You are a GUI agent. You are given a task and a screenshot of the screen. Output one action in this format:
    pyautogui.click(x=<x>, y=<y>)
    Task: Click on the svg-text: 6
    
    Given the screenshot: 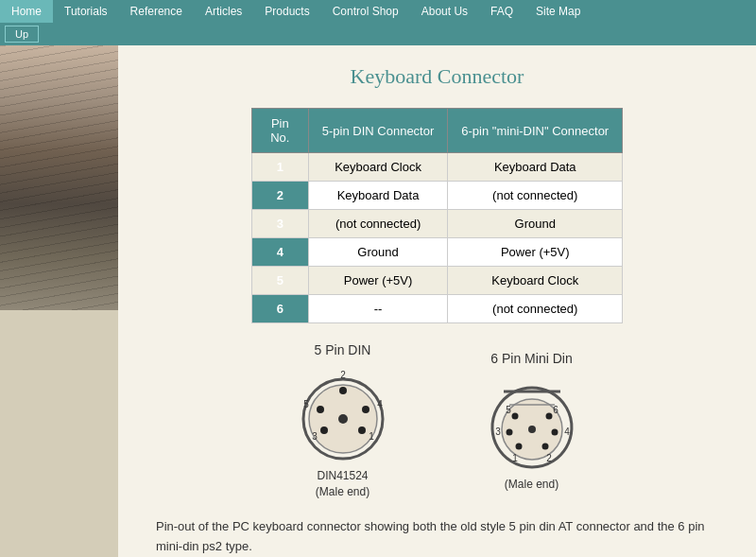 What is the action you would take?
    pyautogui.click(x=556, y=410)
    